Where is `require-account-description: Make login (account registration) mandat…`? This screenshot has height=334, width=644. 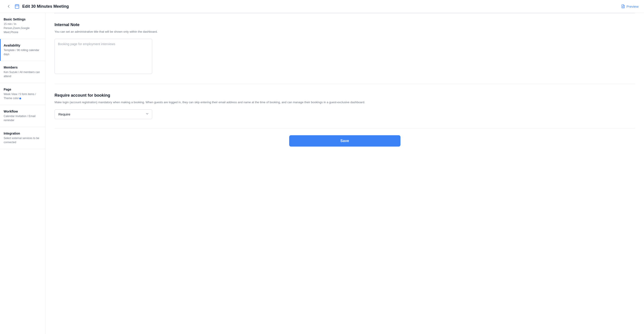
require-account-description: Make login (account registration) mandat… is located at coordinates (345, 102).